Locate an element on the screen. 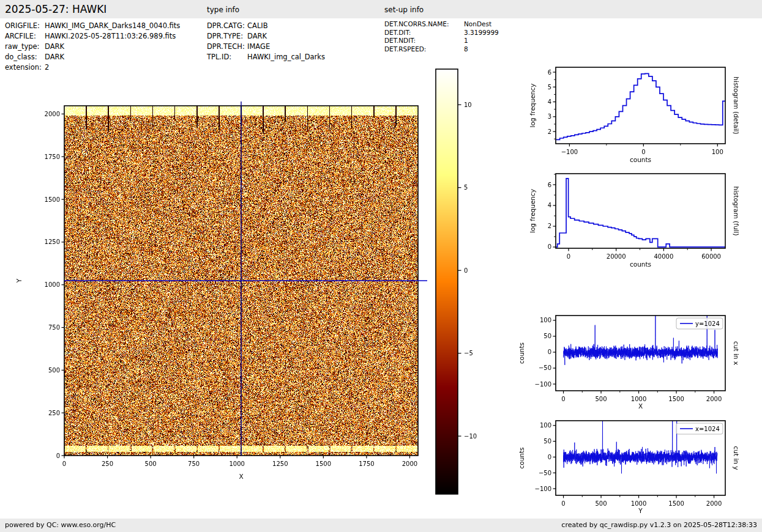  cut-in-x-plot: 0500100015002000−100−50050100Xcountscut … is located at coordinates (629, 360).